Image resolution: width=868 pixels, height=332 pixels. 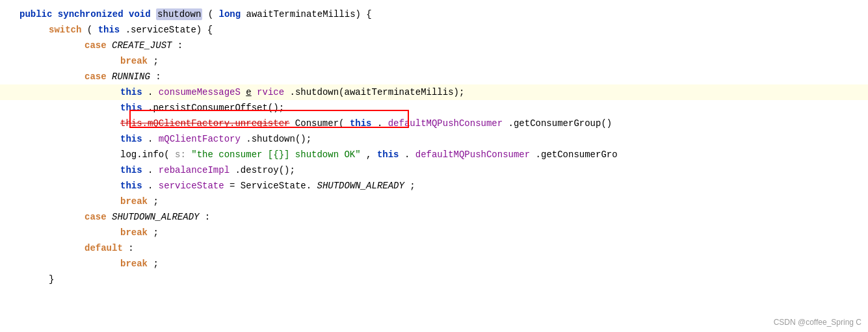 What do you see at coordinates (434, 233) in the screenshot?
I see `code-line-15: break ;` at bounding box center [434, 233].